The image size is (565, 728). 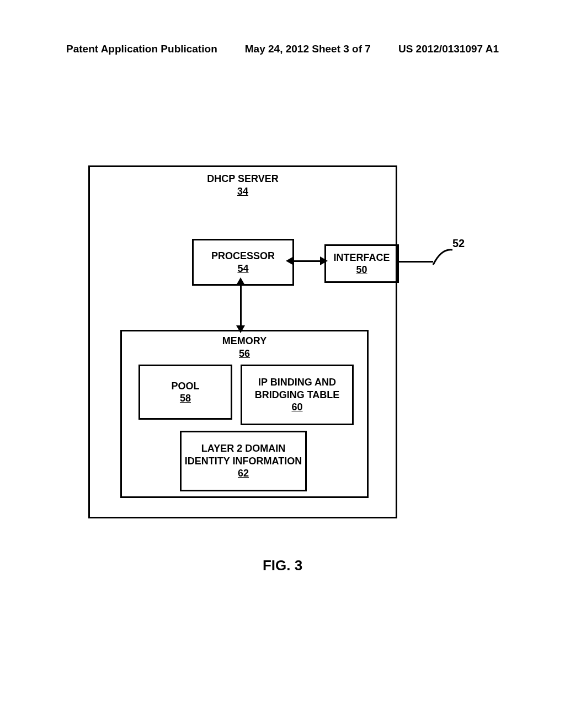 I want to click on pool-title: POOL, so click(x=185, y=386).